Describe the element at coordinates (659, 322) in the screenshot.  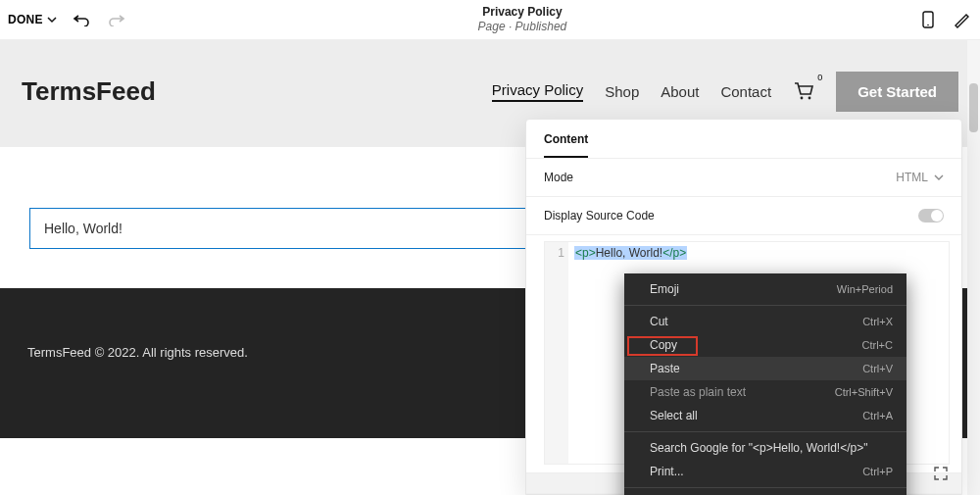
I see `ctx-cut-label: Cut` at that location.